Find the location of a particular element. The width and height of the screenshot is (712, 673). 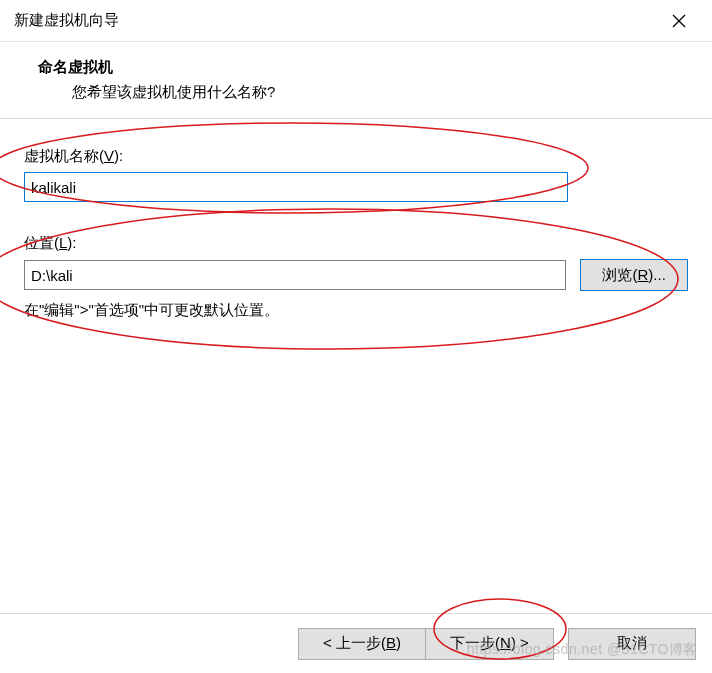

cancel-button: 取消 is located at coordinates (632, 644).